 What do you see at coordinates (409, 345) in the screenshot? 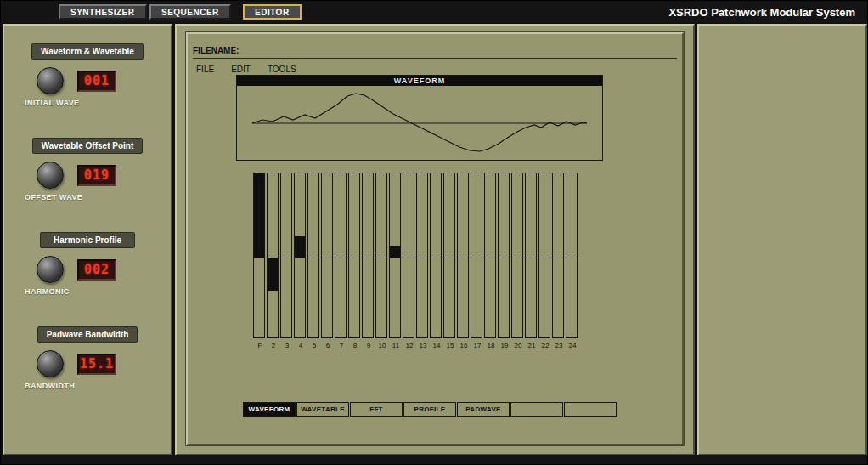
I see `tick-label-12: 12` at bounding box center [409, 345].